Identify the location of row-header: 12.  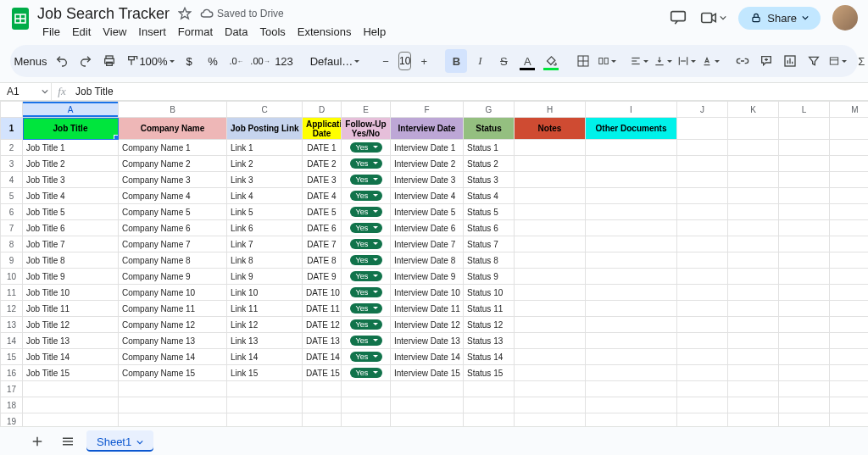
(12, 308).